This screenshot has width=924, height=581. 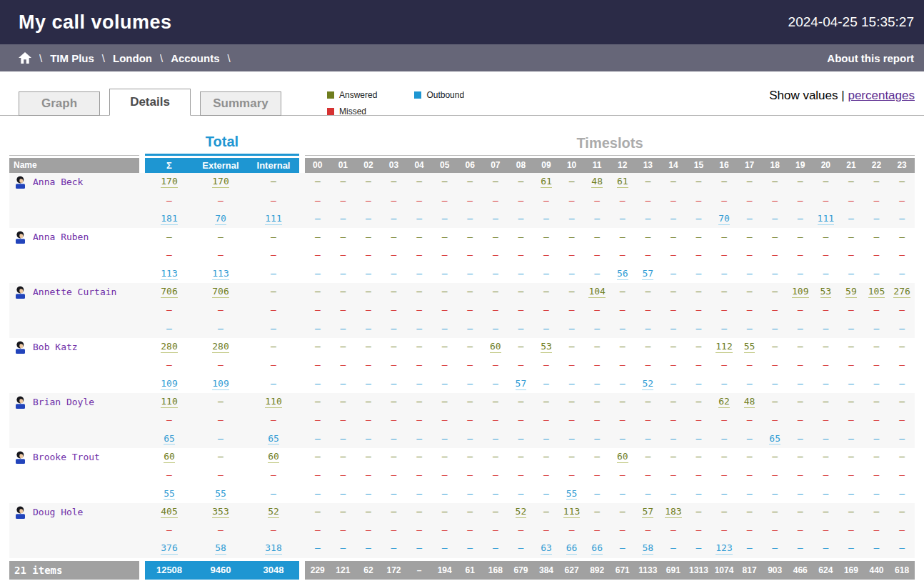 What do you see at coordinates (58, 182) in the screenshot?
I see `person-name: Anna Beck` at bounding box center [58, 182].